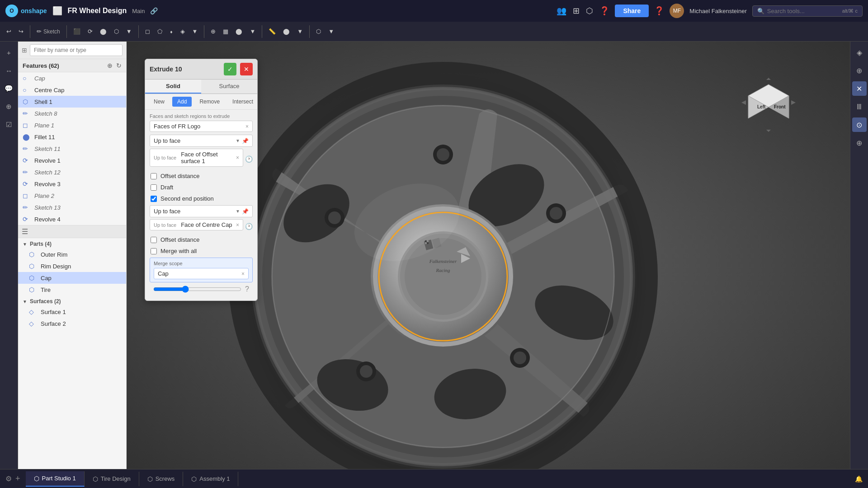 The width and height of the screenshot is (868, 488). Describe the element at coordinates (9, 107) in the screenshot. I see `origin-button: ⊕` at that location.